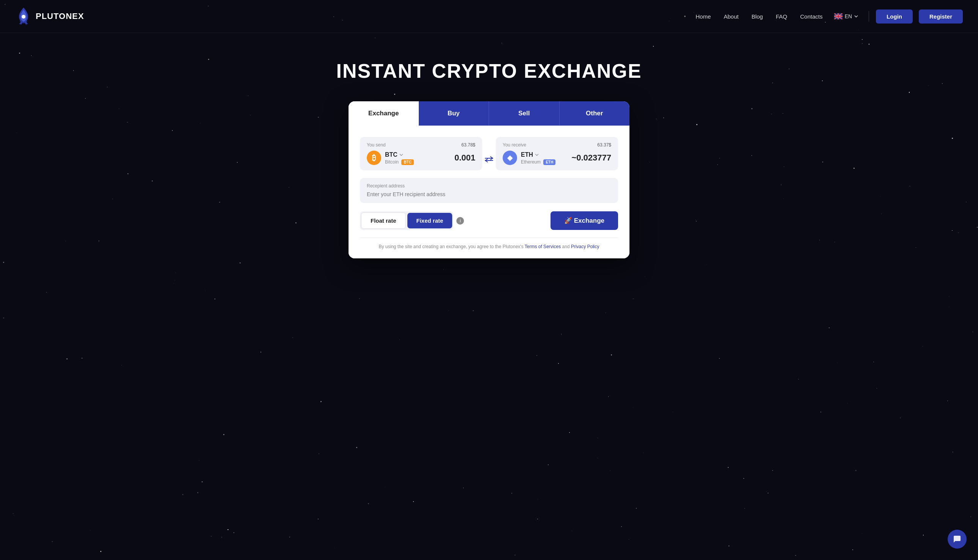 The width and height of the screenshot is (978, 560). Describe the element at coordinates (489, 113) in the screenshot. I see `tabs-row: Exchange Buy Sell Other` at that location.